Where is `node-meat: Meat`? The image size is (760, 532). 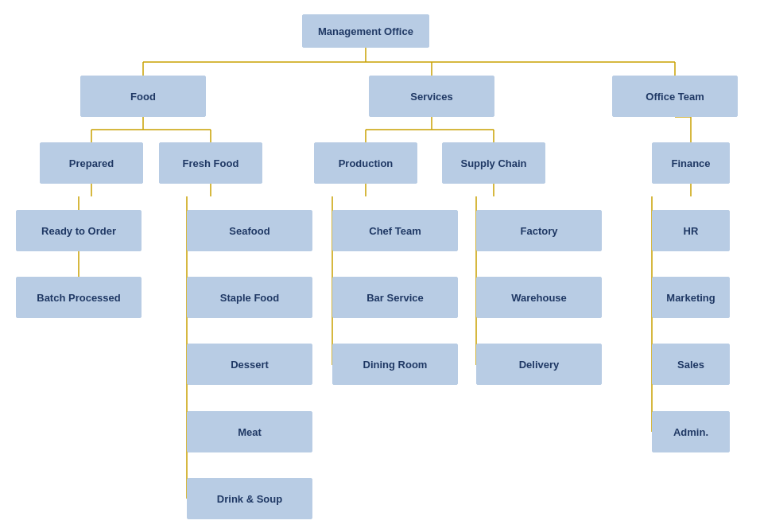
node-meat: Meat is located at coordinates (250, 432).